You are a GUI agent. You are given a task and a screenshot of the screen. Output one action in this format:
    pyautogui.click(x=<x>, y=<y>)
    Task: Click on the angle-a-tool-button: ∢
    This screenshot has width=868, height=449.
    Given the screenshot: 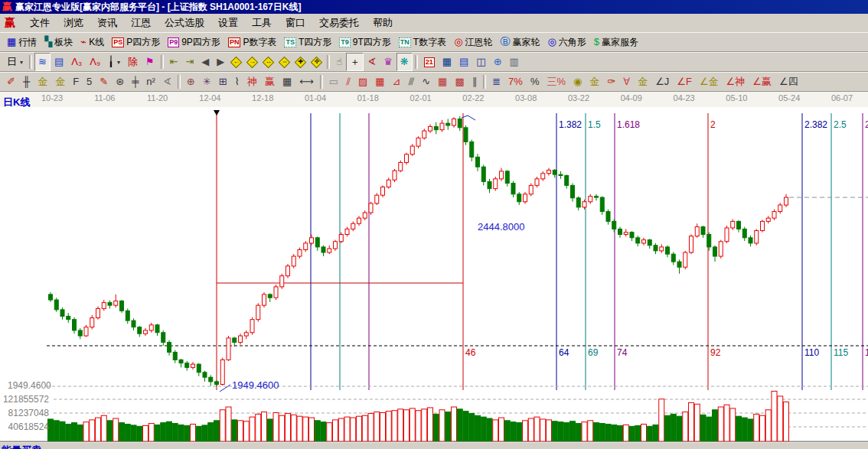 What is the action you would take?
    pyautogui.click(x=167, y=82)
    